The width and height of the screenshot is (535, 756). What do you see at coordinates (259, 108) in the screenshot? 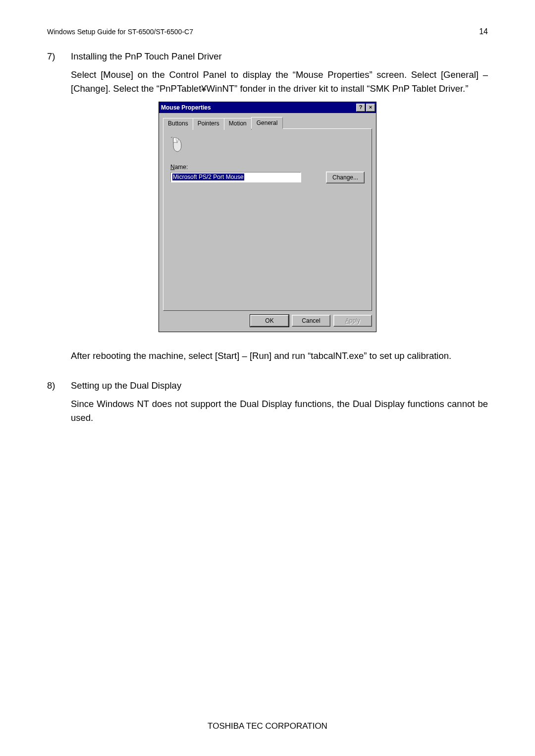
I see `titlebar-text: Mouse Properties` at bounding box center [259, 108].